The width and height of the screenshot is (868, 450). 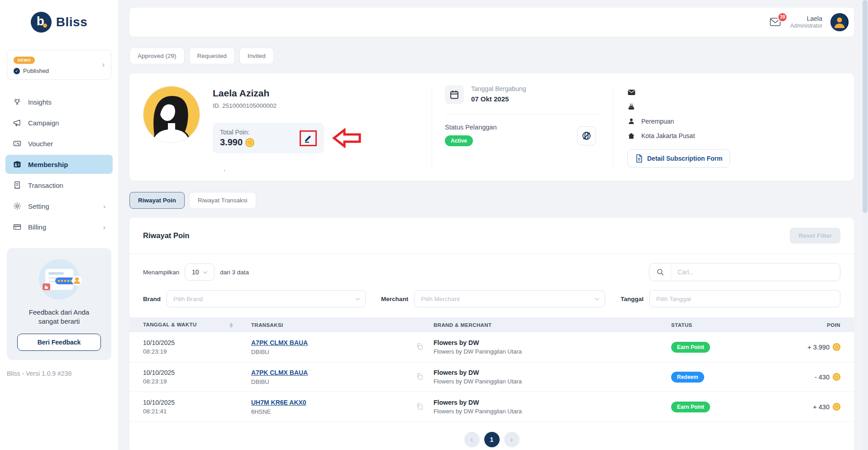 I want to click on history-tabs: Riwayat Poin Riwayat Transaksi, so click(x=491, y=200).